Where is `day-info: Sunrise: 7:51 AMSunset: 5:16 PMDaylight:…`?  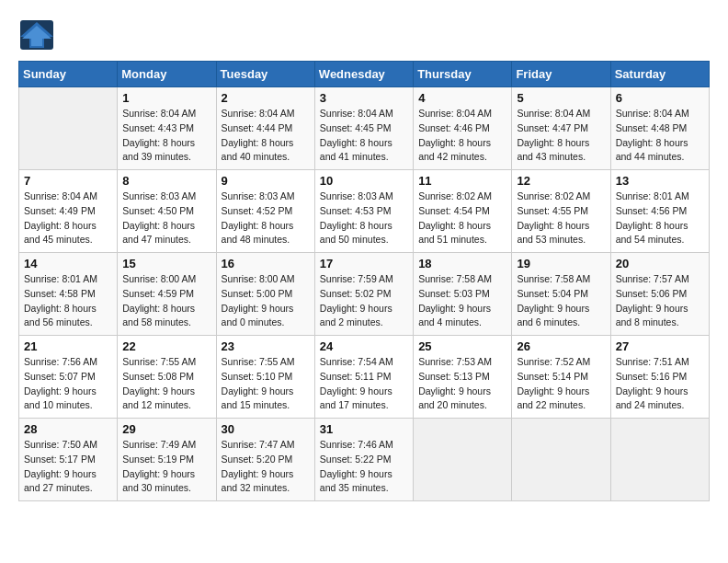
day-info: Sunrise: 7:51 AMSunset: 5:16 PMDaylight:… is located at coordinates (660, 385).